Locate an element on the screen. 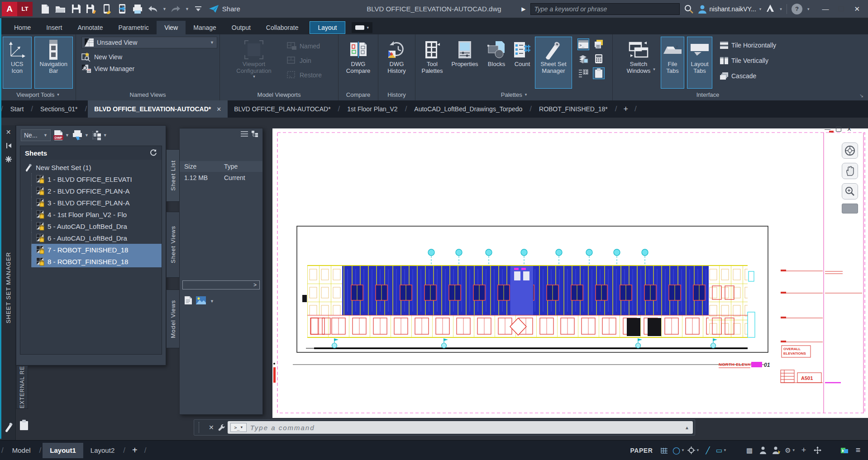 This screenshot has height=460, width=868. panel-label-interface: Interface is located at coordinates (708, 95).